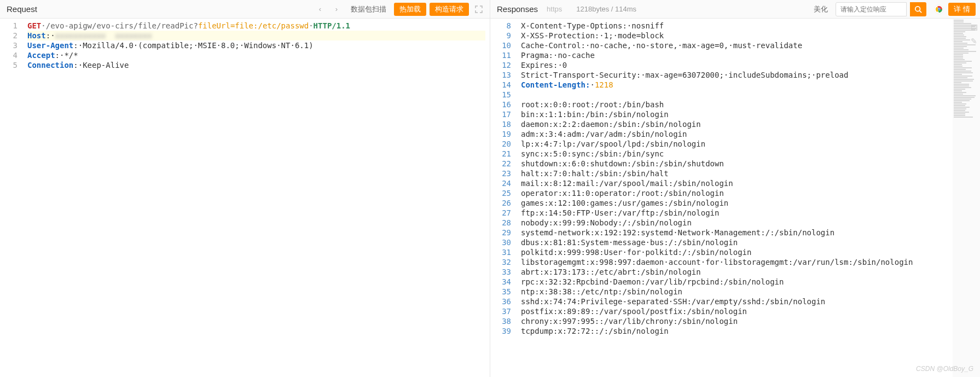  Describe the element at coordinates (21, 9) in the screenshot. I see `request-title: Request` at that location.